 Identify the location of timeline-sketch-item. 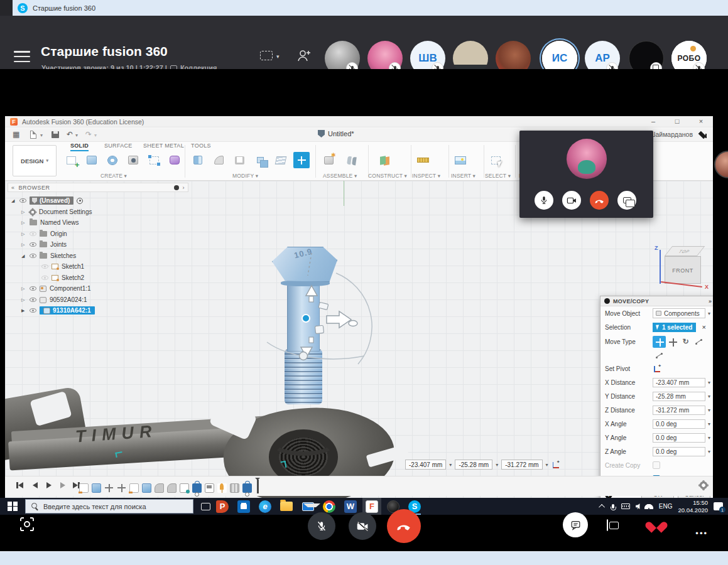
(84, 488).